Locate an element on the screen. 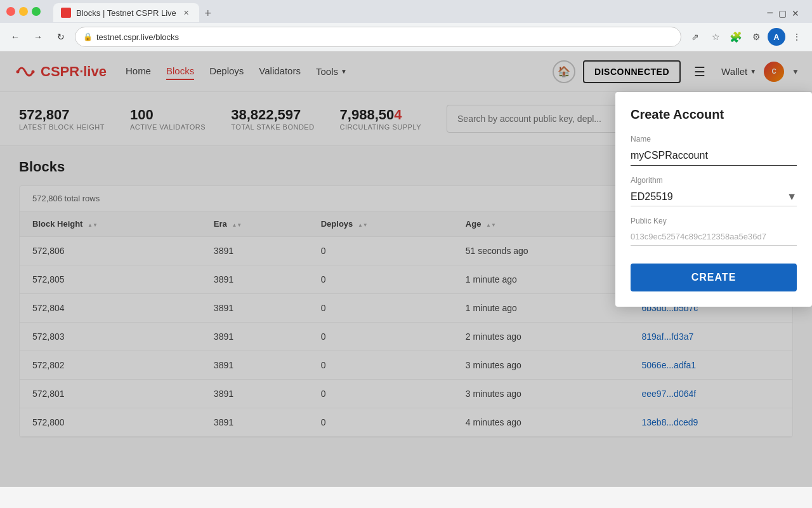 The image size is (812, 508). address-bar: 🔒 testnet.cspr.live/blocks is located at coordinates (378, 37).